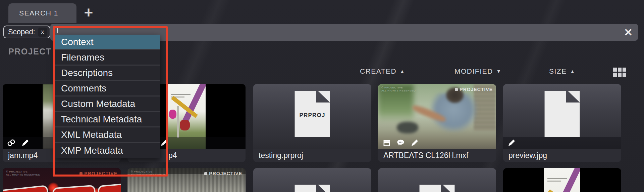  What do you see at coordinates (562, 71) in the screenshot?
I see `sort-size: SIZE ▲` at bounding box center [562, 71].